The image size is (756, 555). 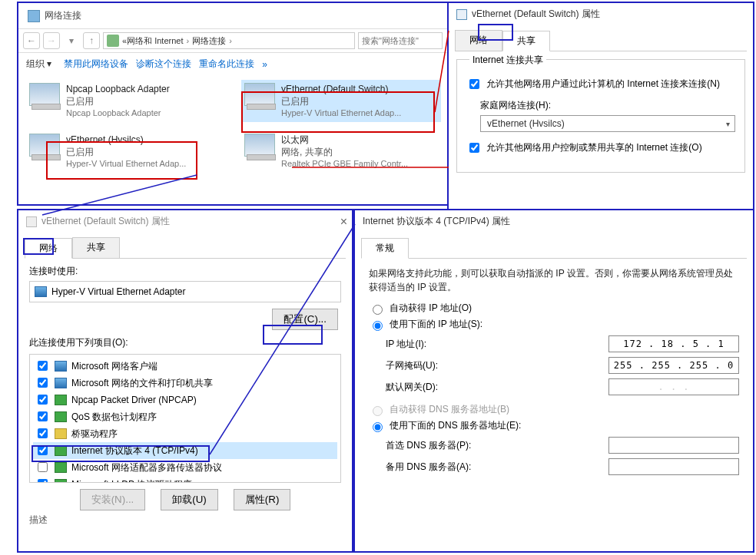 I want to click on allow-share-tick, so click(x=475, y=84).